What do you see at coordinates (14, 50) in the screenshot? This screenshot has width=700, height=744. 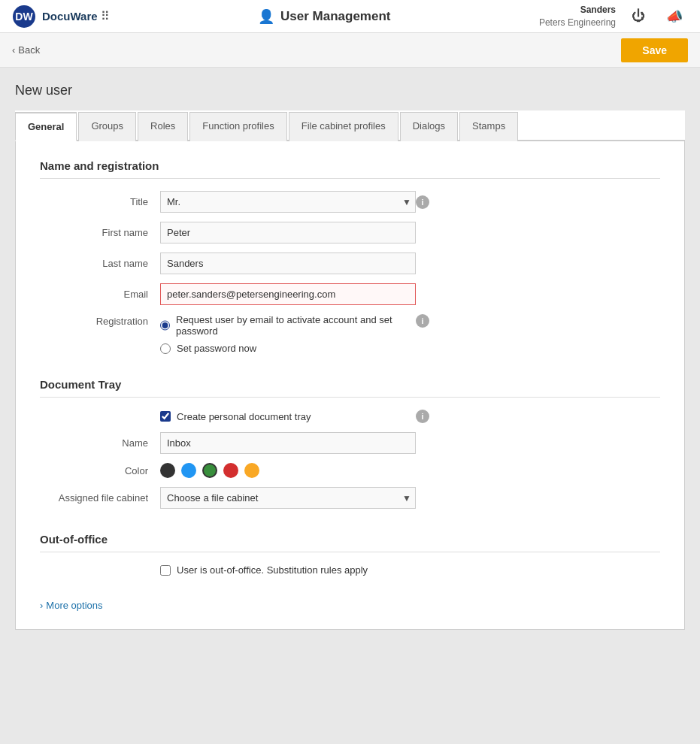 I see `back-arrow-icon: ‹` at bounding box center [14, 50].